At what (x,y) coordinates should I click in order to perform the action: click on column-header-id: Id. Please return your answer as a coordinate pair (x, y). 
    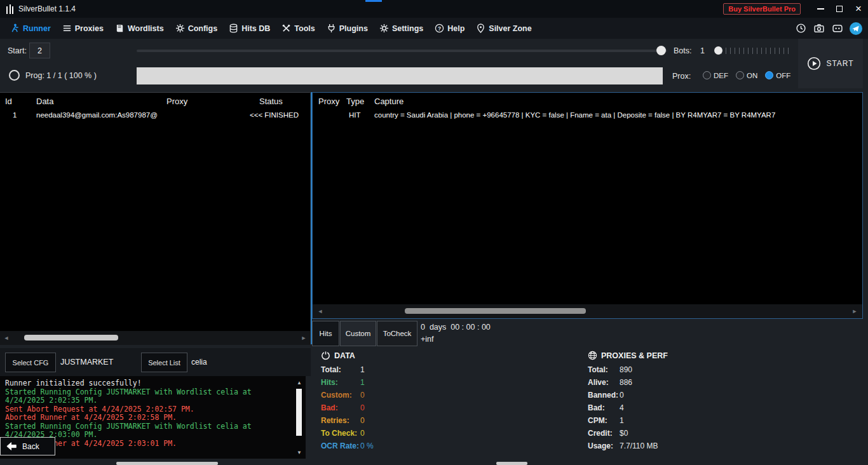
    Looking at the image, I should click on (9, 102).